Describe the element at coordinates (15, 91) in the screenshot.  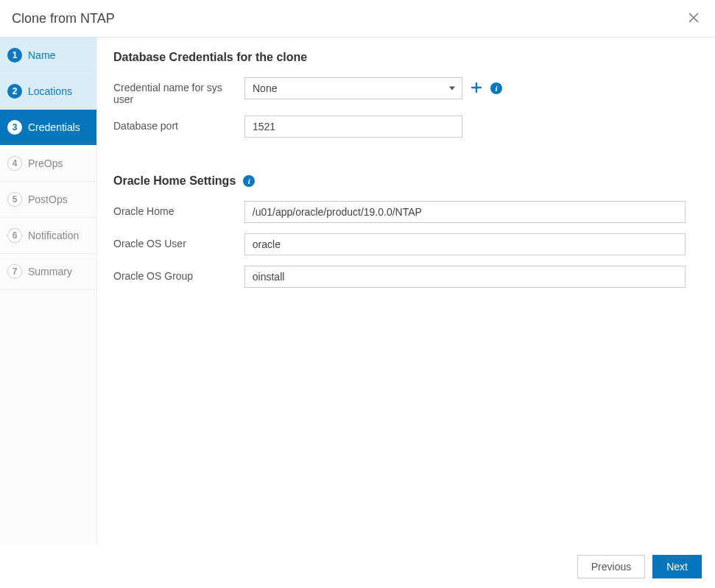
I see `step-badge: 2` at that location.